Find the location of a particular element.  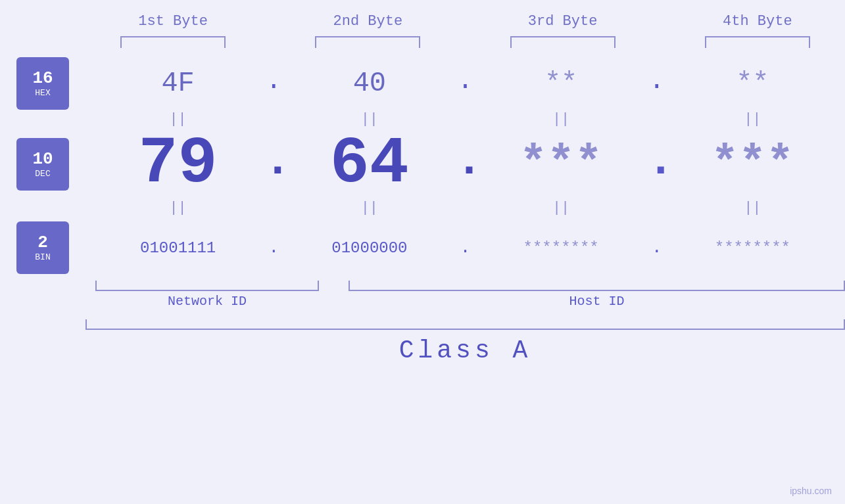

bin-b1: 01001111 is located at coordinates (178, 248).